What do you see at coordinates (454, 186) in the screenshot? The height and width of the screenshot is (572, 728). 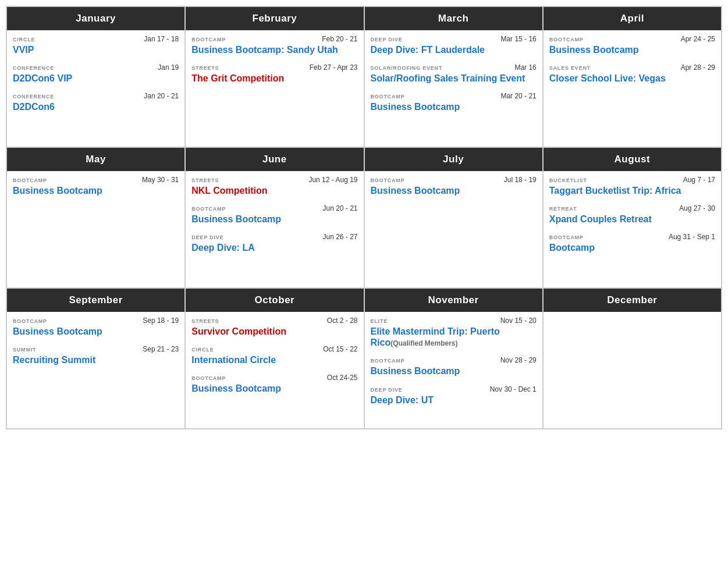 I see `event-block: BOOTCAMPJul 18 - 19Business Bootcamp` at bounding box center [454, 186].